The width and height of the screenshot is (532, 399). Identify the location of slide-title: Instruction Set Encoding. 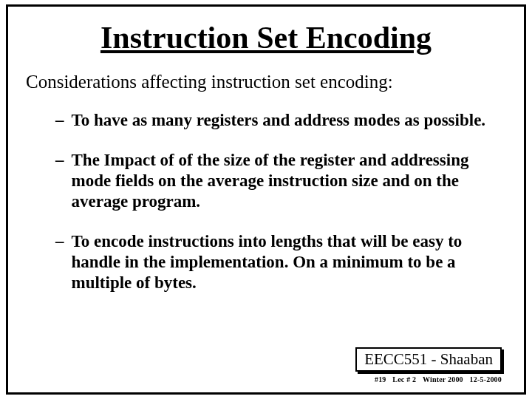
(266, 38).